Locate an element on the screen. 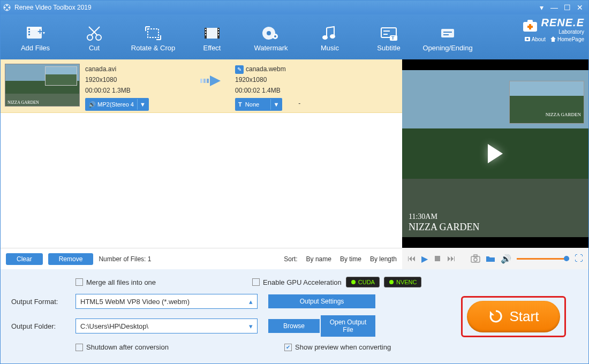 This screenshot has width=589, height=364. rotate-crop-button: Rotate & Crop is located at coordinates (153, 37).